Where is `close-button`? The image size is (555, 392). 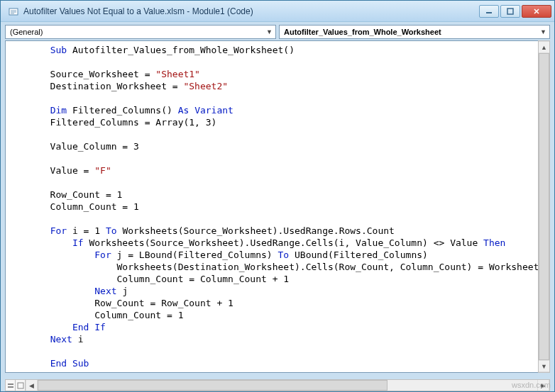
close-button is located at coordinates (537, 11).